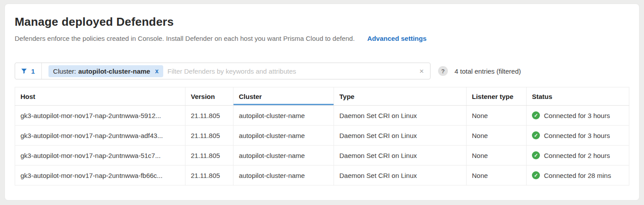  What do you see at coordinates (578, 97) in the screenshot?
I see `column-header-status: Status` at bounding box center [578, 97].